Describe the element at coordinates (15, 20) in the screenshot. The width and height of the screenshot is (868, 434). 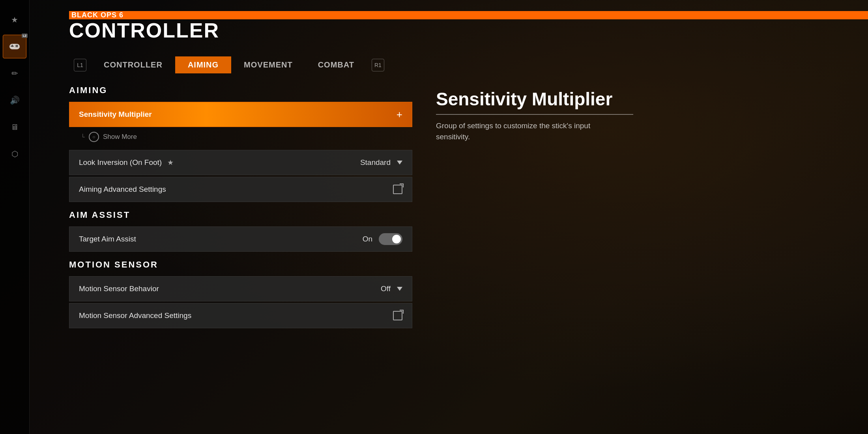
I see `star-icon: ★` at that location.